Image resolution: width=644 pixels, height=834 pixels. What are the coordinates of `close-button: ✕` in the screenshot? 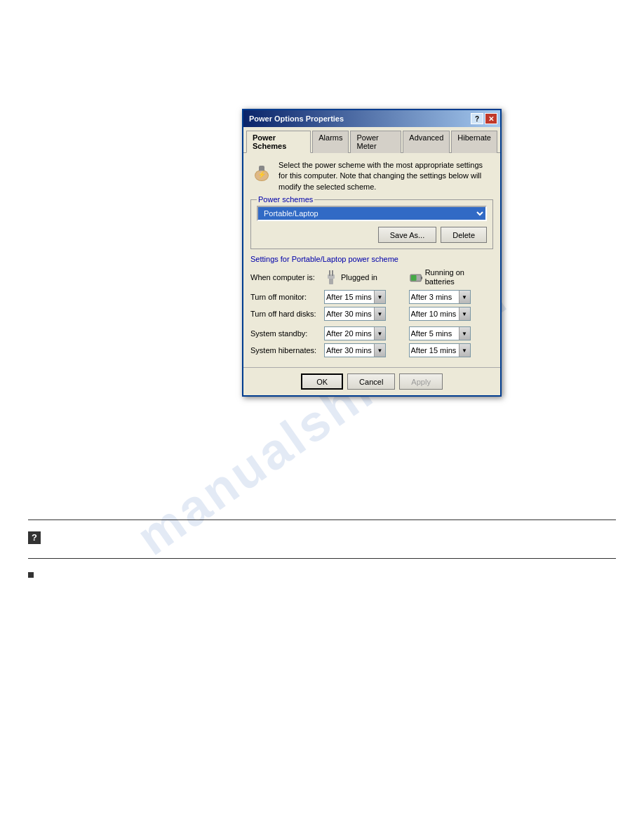 It's located at (491, 119).